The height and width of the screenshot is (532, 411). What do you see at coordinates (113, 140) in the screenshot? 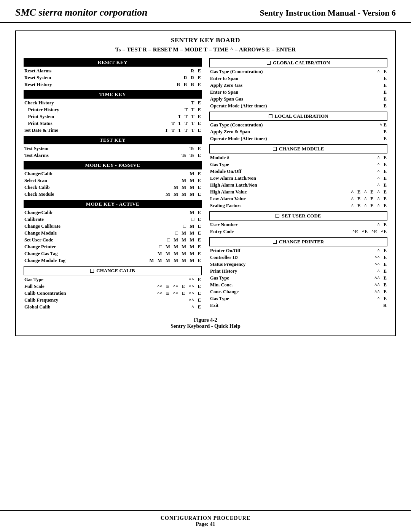
I see `test-key-header: TEST KEY` at bounding box center [113, 140].